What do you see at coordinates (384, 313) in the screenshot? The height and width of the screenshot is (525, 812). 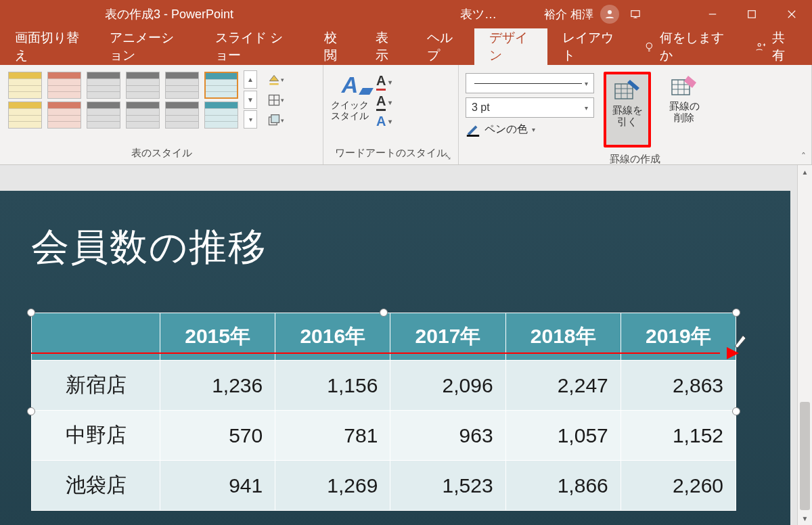 I see `resize-handle-n` at bounding box center [384, 313].